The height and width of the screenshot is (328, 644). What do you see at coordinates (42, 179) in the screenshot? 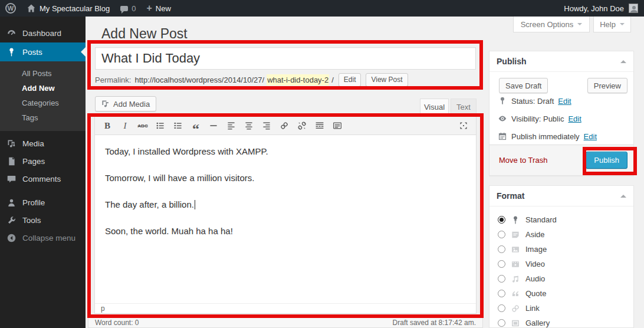
I see `sidebar-item-comments: Comments` at bounding box center [42, 179].